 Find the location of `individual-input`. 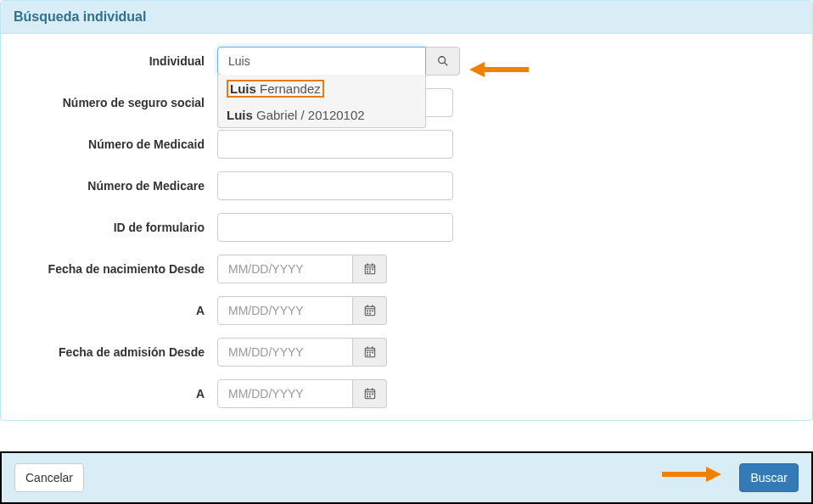

individual-input is located at coordinates (322, 61).